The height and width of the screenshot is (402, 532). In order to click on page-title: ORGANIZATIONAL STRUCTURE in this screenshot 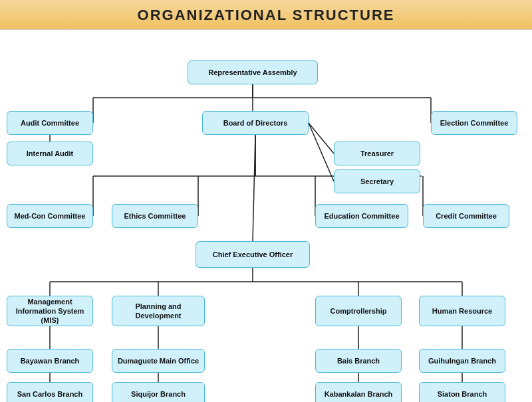, I will do `click(266, 15)`.